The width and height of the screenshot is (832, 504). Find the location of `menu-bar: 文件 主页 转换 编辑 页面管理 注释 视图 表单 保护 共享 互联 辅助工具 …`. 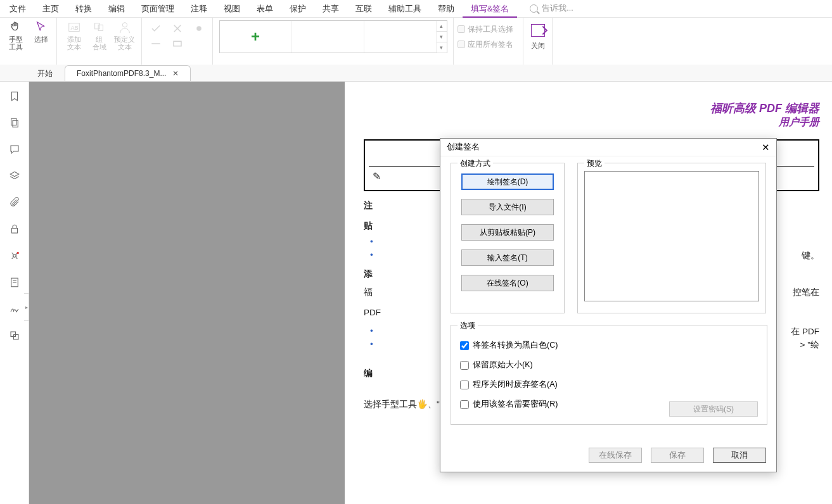

menu-bar: 文件 主页 转换 编辑 页面管理 注释 视图 表单 保护 共享 互联 辅助工具 … is located at coordinates (416, 9).